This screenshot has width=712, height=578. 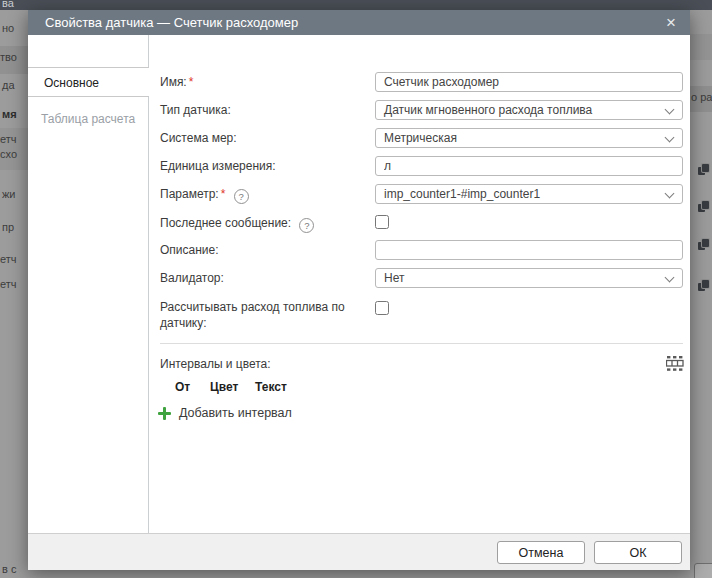 What do you see at coordinates (268, 138) in the screenshot?
I see `measure-system-label: Система мер:` at bounding box center [268, 138].